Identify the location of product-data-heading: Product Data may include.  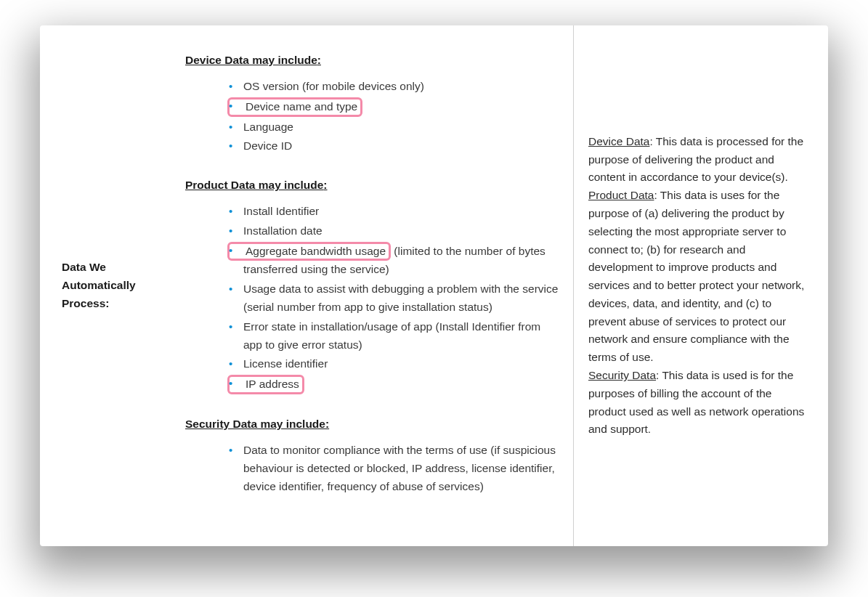
(372, 186).